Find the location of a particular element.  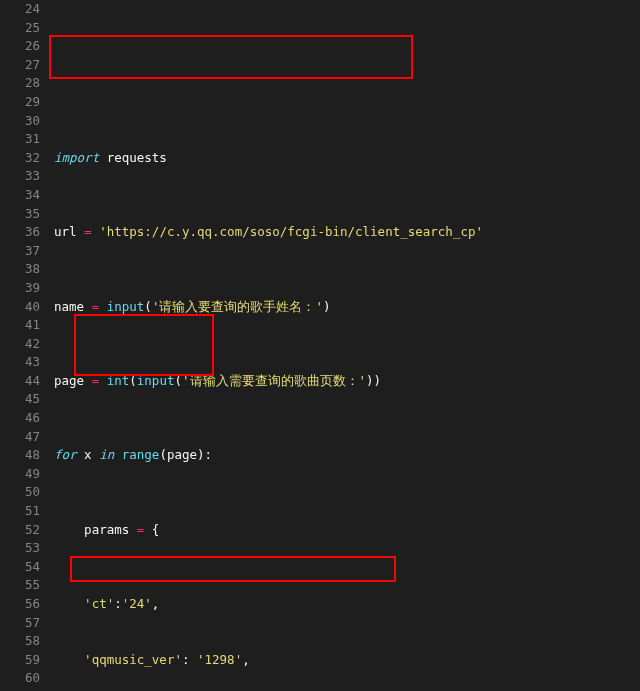

line-number: 59 is located at coordinates (20, 660).